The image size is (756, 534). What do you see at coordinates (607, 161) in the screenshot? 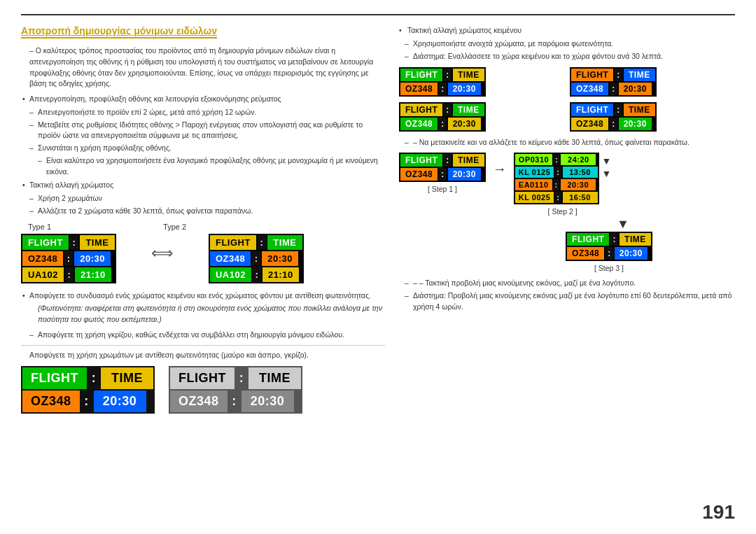
I see `arrow-down-1: ▼` at bounding box center [607, 161].